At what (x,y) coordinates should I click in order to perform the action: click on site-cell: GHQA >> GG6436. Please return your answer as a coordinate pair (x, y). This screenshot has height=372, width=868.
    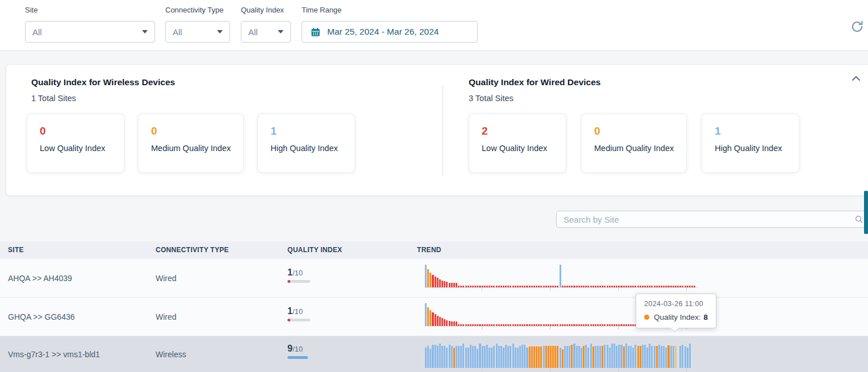
    Looking at the image, I should click on (41, 317).